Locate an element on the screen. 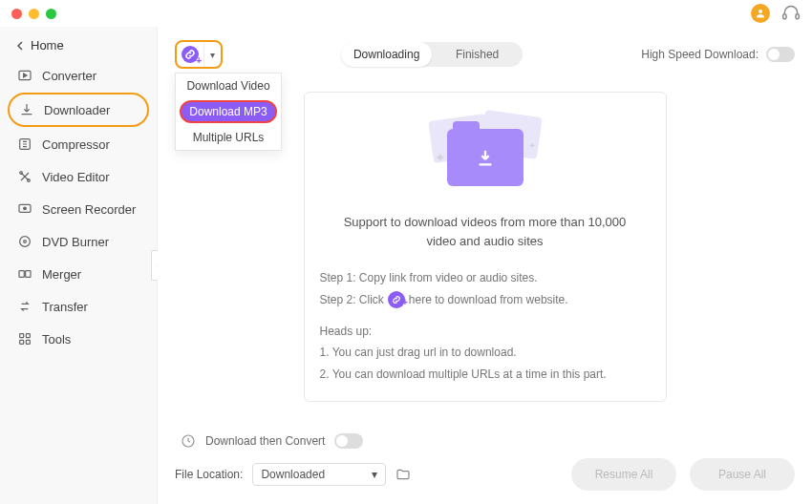 The width and height of the screenshot is (812, 504). sidebar-item-transfer: Transfer is located at coordinates (78, 306).